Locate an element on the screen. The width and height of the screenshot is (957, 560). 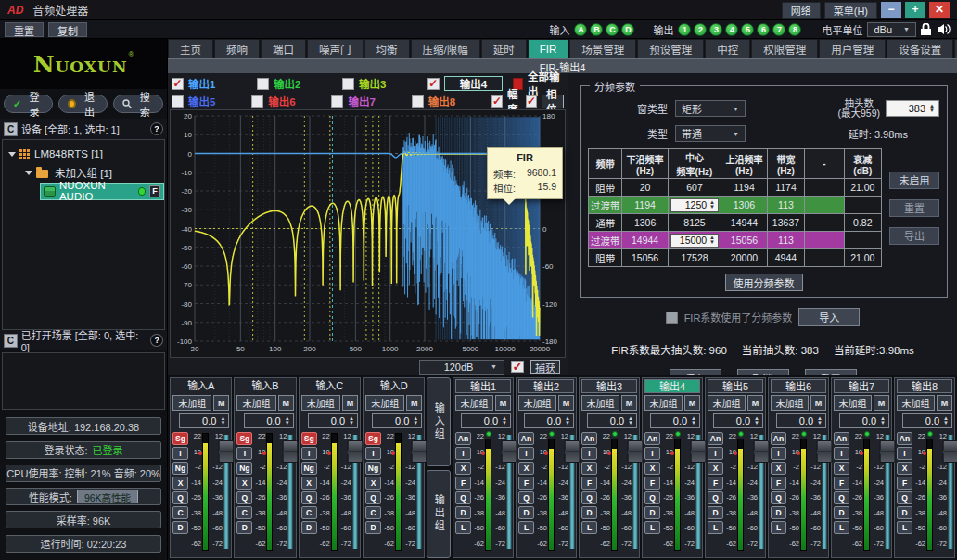
range-select: 120dB ▼ is located at coordinates (462, 367).